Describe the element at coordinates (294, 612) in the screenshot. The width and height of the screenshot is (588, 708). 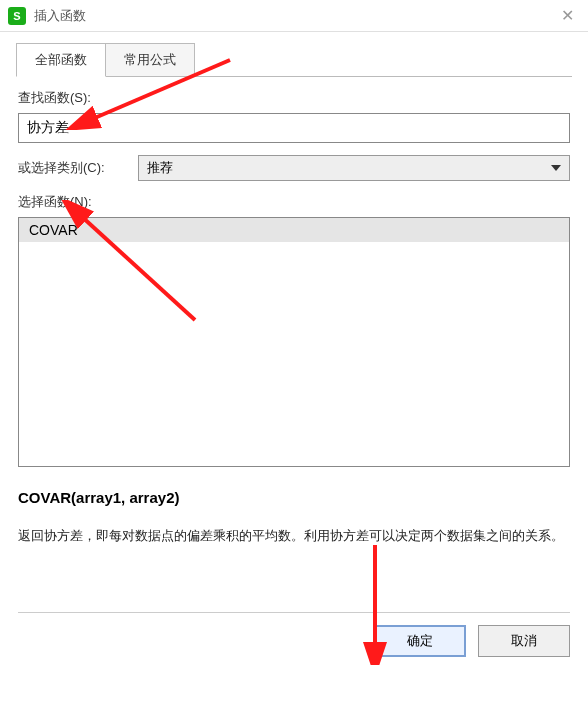
I see `footer-divider` at that location.